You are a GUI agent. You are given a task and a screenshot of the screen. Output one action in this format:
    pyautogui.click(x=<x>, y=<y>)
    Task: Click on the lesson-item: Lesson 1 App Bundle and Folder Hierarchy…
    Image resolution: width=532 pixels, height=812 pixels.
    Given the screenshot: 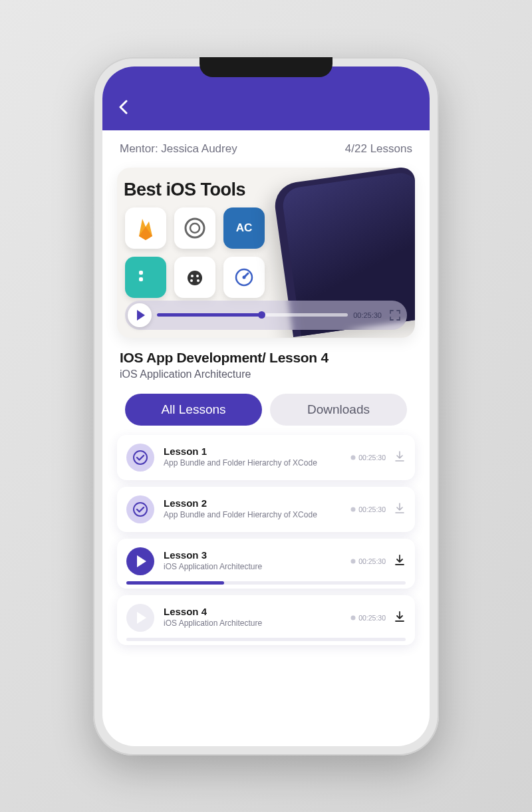 What is the action you would take?
    pyautogui.click(x=266, y=458)
    